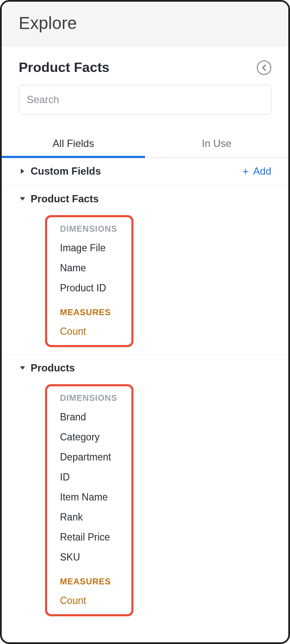  Describe the element at coordinates (145, 171) in the screenshot. I see `custom-fields-section: Custom Fields + Add` at that location.